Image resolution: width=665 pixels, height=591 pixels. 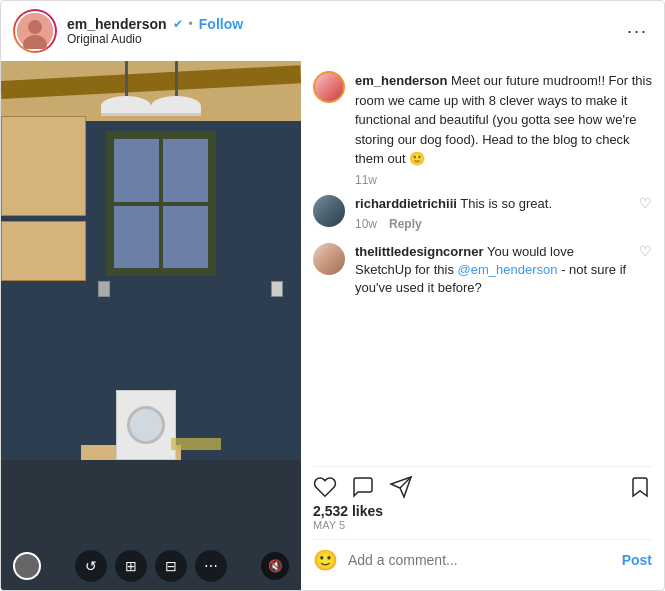 I want to click on comment-input-row: 🙂 Post, so click(x=482, y=560).